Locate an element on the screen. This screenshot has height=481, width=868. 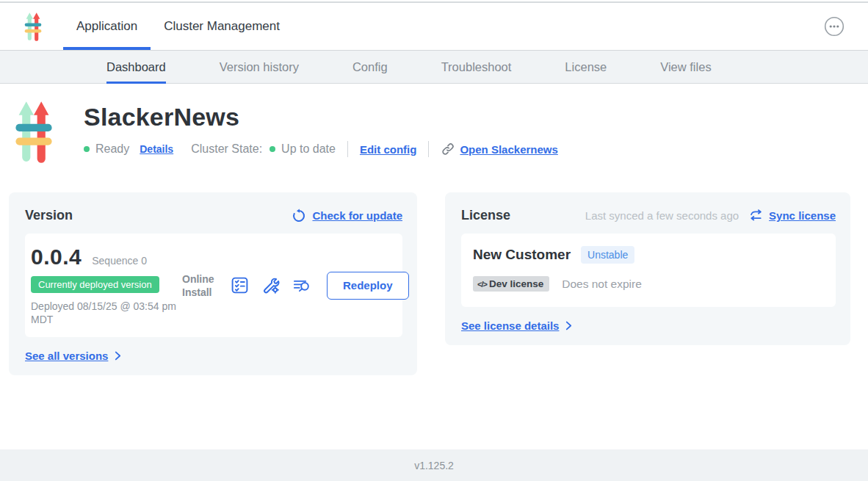
app-subnav: Dashboard Version history Config Trouble… is located at coordinates (434, 68).